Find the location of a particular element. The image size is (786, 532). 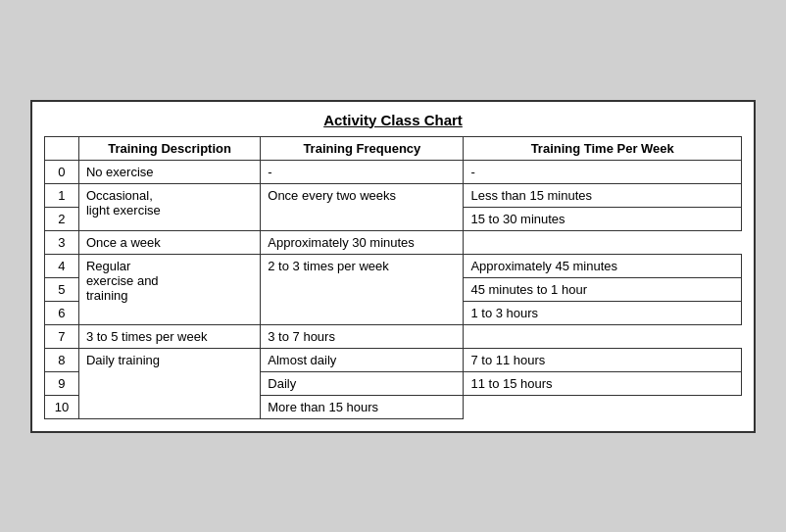

cell-num: 1 is located at coordinates (63, 195).